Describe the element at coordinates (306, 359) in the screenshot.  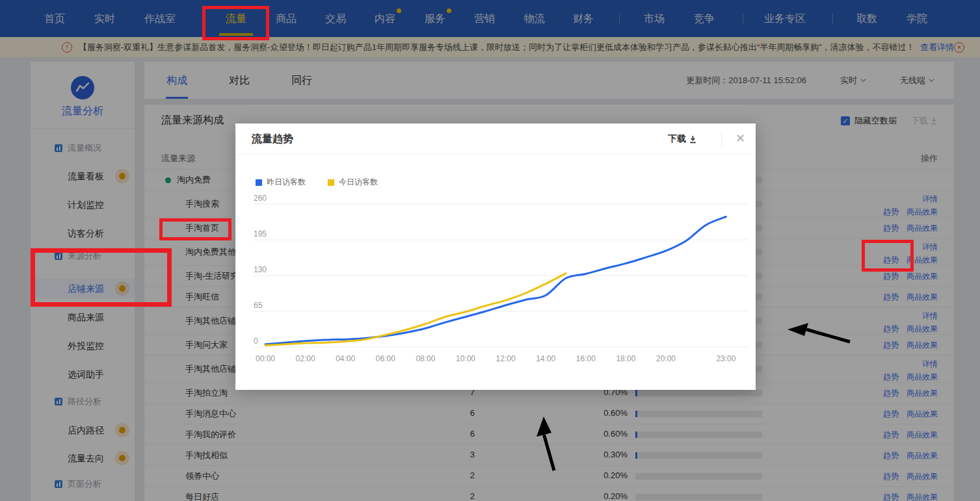
I see `svg-text: 02:00` at that location.